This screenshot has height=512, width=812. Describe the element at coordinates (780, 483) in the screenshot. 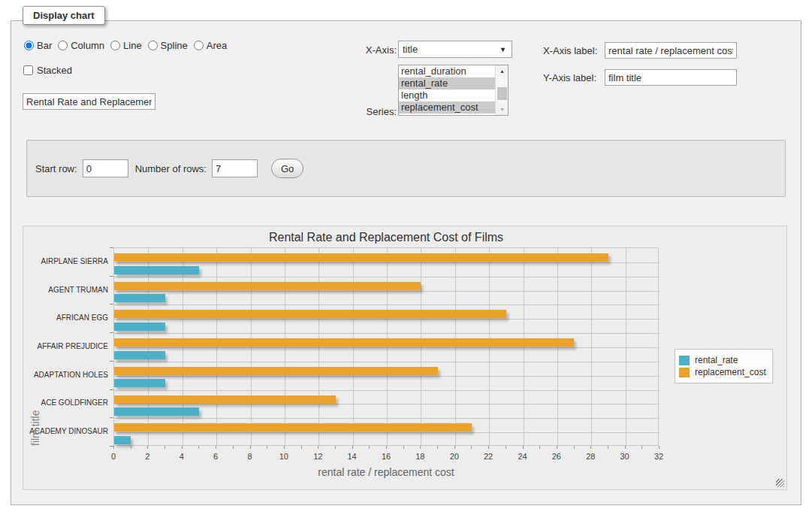

I see `resize-grip` at that location.